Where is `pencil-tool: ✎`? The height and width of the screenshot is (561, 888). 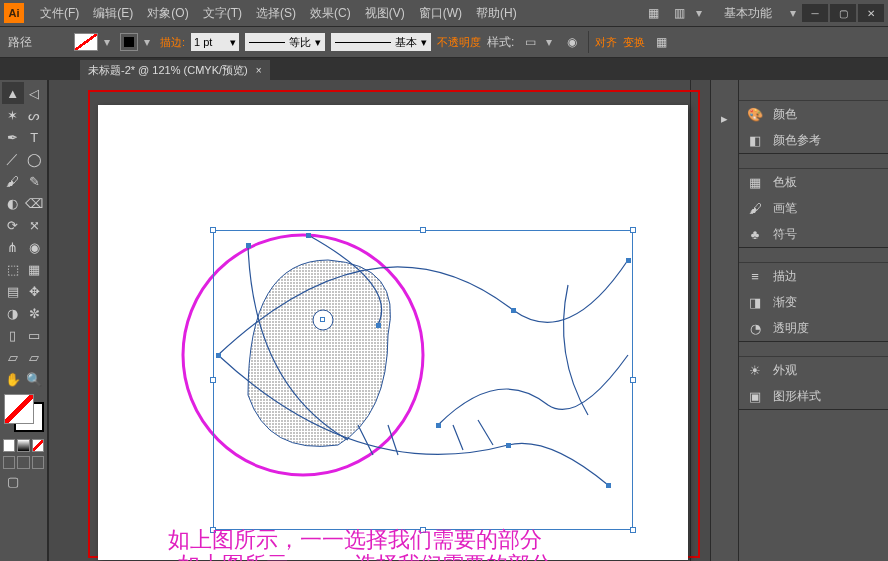
pencil-tool: ✎ is located at coordinates (35, 181).